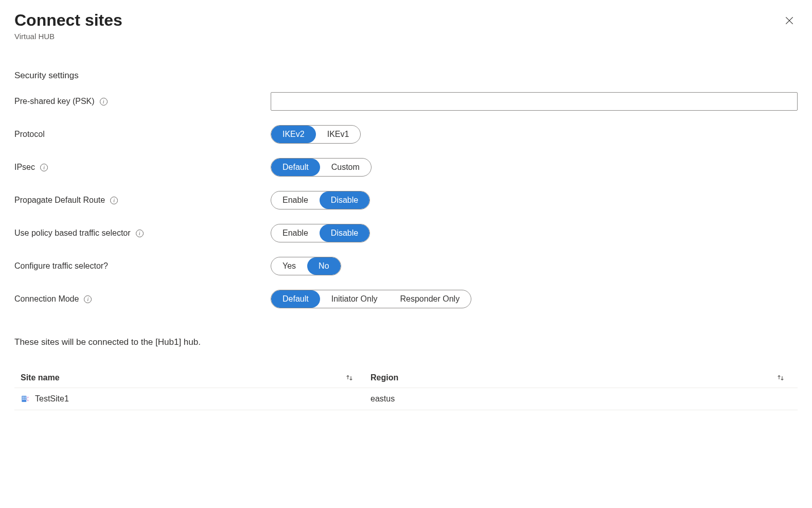 The height and width of the screenshot is (508, 812). I want to click on configure-no: No, so click(324, 266).